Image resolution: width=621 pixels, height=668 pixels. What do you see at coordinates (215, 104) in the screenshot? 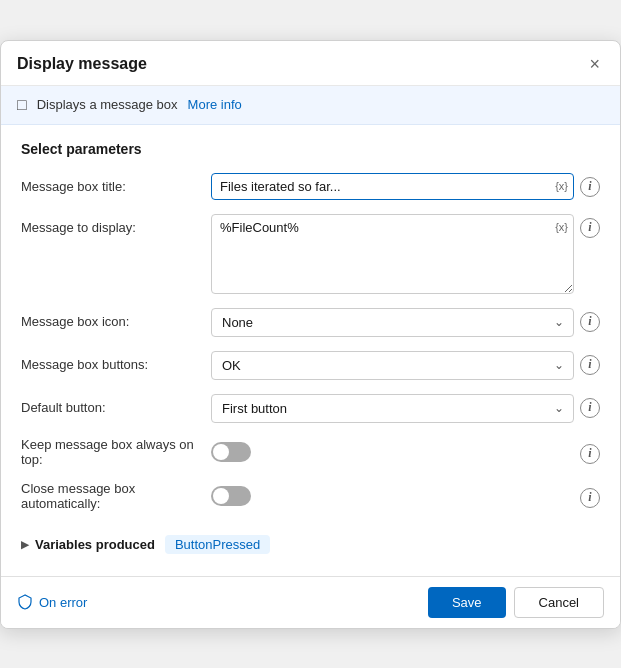
I see `more-info-link: More info` at bounding box center [215, 104].